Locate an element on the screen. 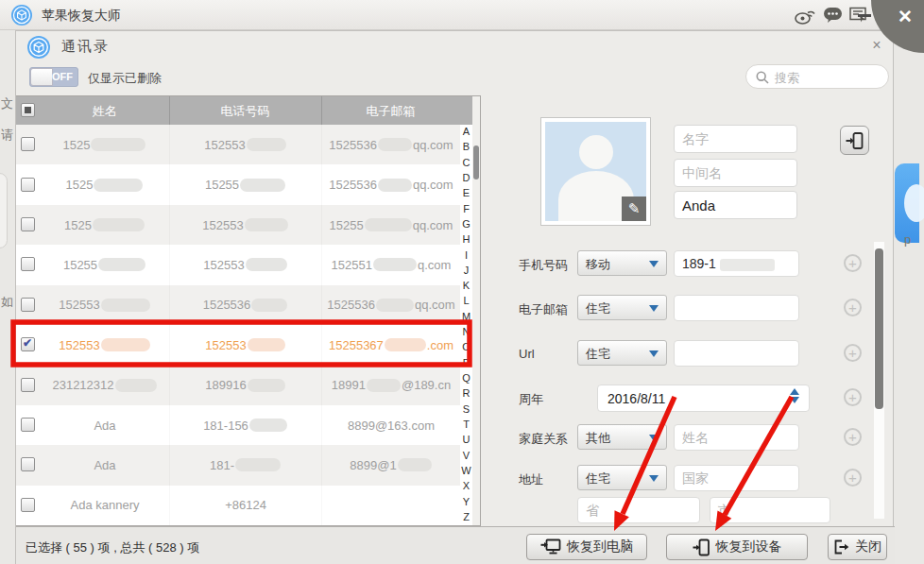  alphabet-letter: K is located at coordinates (467, 286).